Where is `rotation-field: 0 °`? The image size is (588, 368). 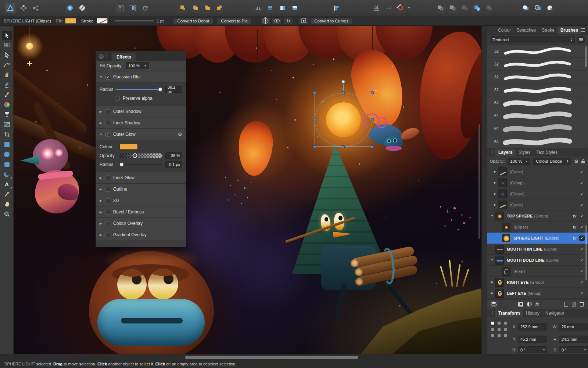
rotation-field: 0 ° is located at coordinates (533, 350).